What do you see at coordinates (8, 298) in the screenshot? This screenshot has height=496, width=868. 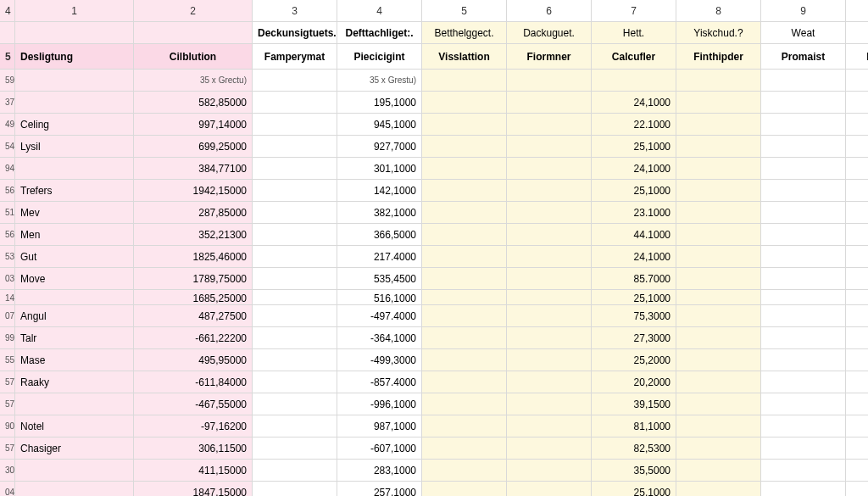 I see `rownum: 14` at bounding box center [8, 298].